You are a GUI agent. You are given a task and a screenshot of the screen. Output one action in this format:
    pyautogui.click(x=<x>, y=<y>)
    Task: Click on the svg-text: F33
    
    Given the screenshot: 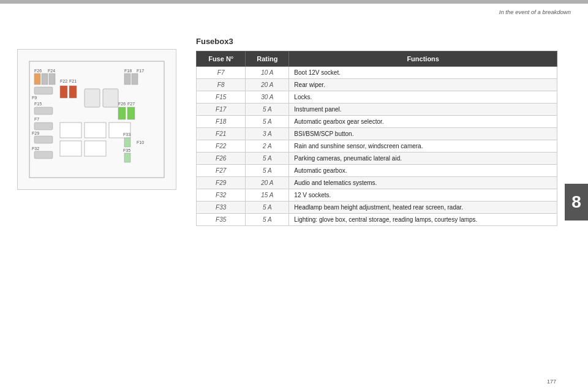 What is the action you would take?
    pyautogui.click(x=127, y=135)
    